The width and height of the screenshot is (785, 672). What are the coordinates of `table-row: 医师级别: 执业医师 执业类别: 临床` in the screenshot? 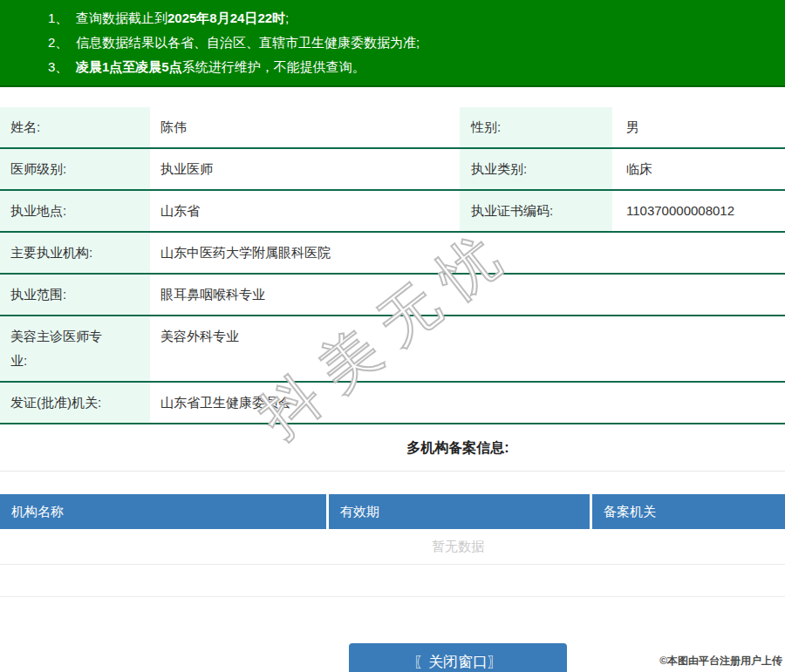 It's located at (392, 170).